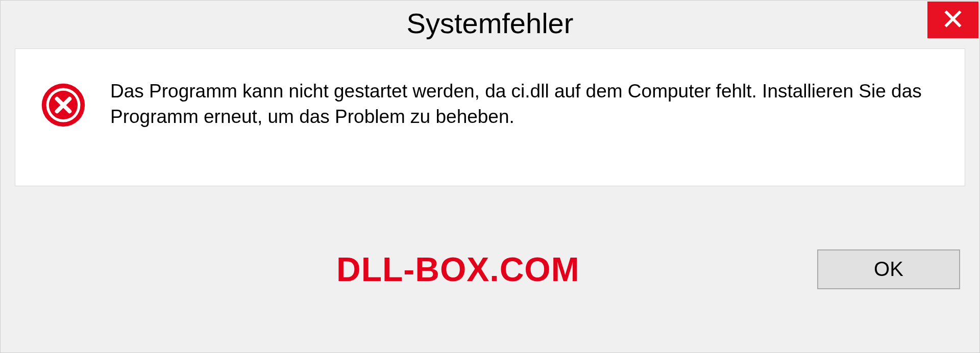 This screenshot has width=980, height=353. What do you see at coordinates (953, 20) in the screenshot?
I see `close-icon` at bounding box center [953, 20].